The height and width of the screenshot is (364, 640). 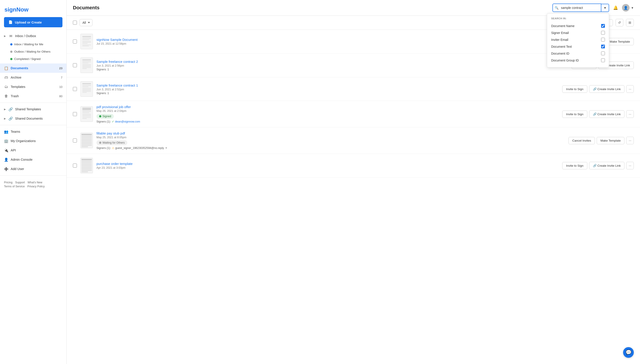 What do you see at coordinates (11, 118) in the screenshot?
I see `shared-docs-icon: 🔗` at bounding box center [11, 118].